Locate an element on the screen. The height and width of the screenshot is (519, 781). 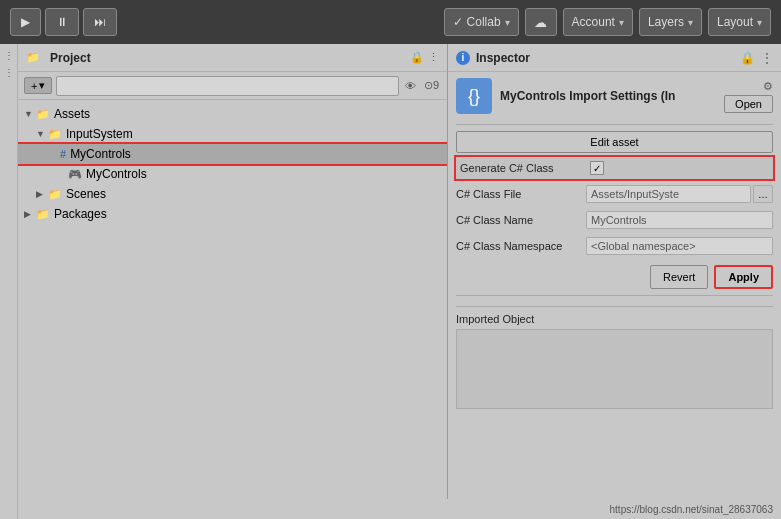
csharp-file-label: C# Class File is located at coordinates (521, 194).